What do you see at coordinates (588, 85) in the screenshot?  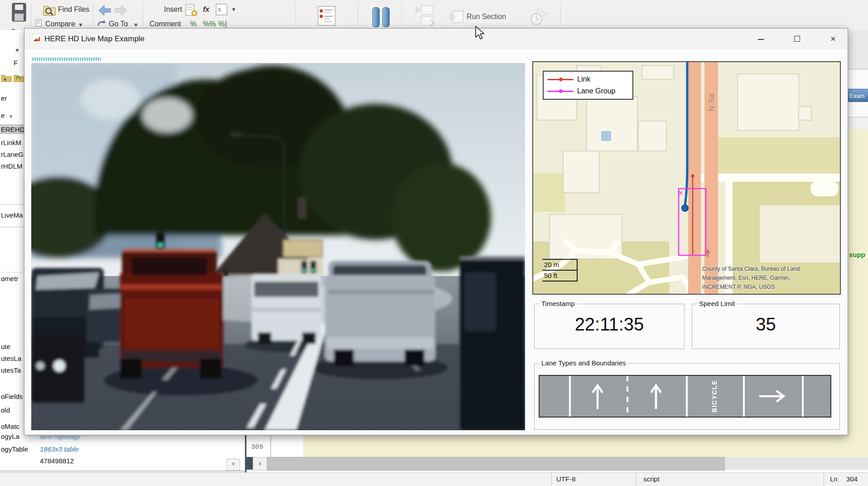 I see `map-legend: Link Lane Group` at bounding box center [588, 85].